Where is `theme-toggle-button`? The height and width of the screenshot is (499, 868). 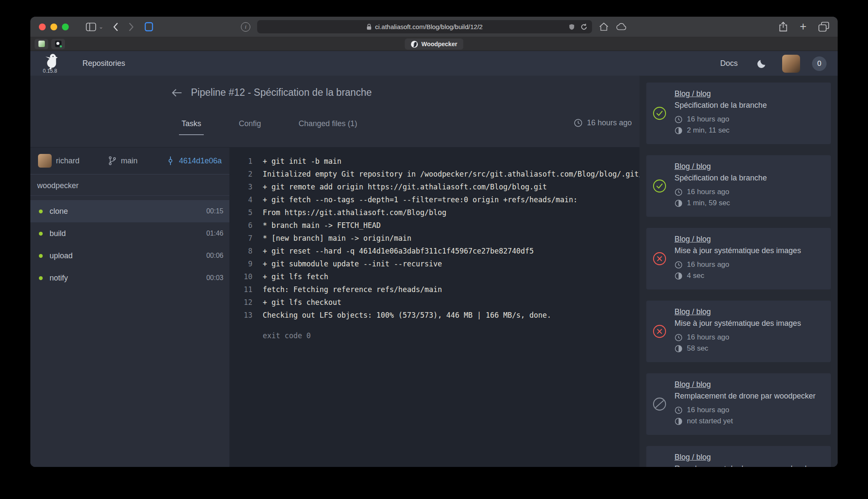 theme-toggle-button is located at coordinates (762, 64).